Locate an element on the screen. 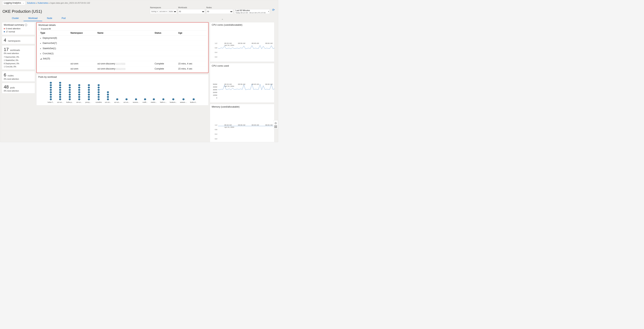 Image resolution: width=644 pixels, height=329 pixels. breadcrumb-current: logan-data-gen-dev_2023-10-25T19:01:13Z is located at coordinates (70, 3).